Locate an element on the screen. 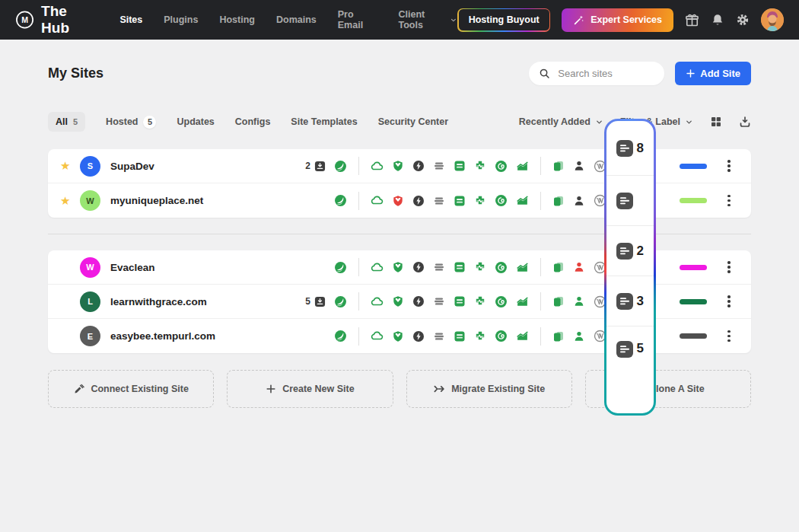 Image resolution: width=799 pixels, height=532 pixels. nav-item-plugins: Plugins is located at coordinates (181, 20).